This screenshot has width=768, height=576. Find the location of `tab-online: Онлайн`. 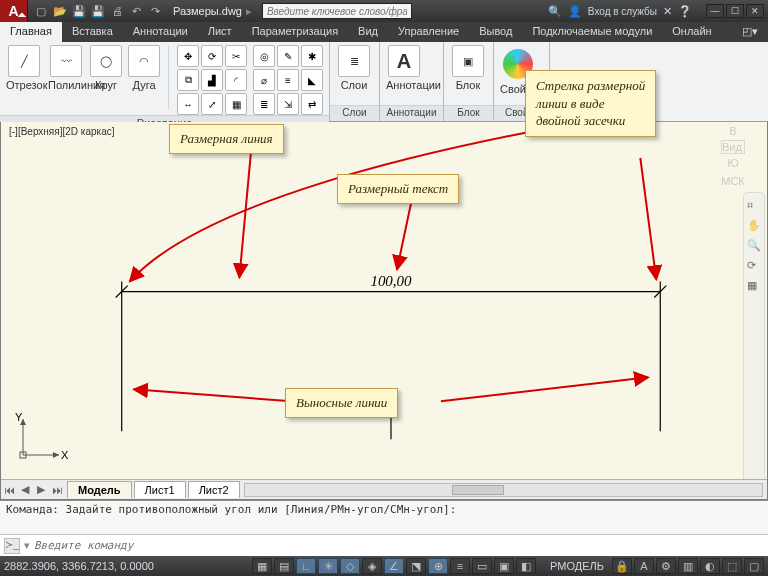

tab-online: Онлайн is located at coordinates (692, 32).